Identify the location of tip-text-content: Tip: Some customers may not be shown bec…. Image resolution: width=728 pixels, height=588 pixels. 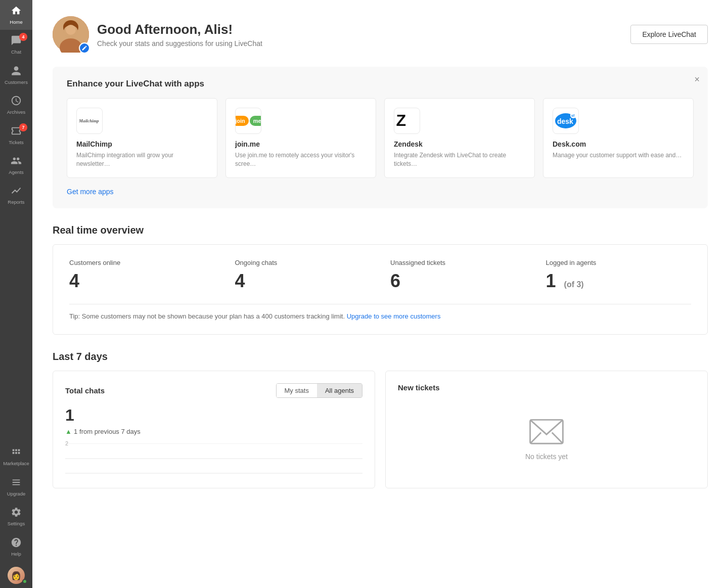
(207, 316).